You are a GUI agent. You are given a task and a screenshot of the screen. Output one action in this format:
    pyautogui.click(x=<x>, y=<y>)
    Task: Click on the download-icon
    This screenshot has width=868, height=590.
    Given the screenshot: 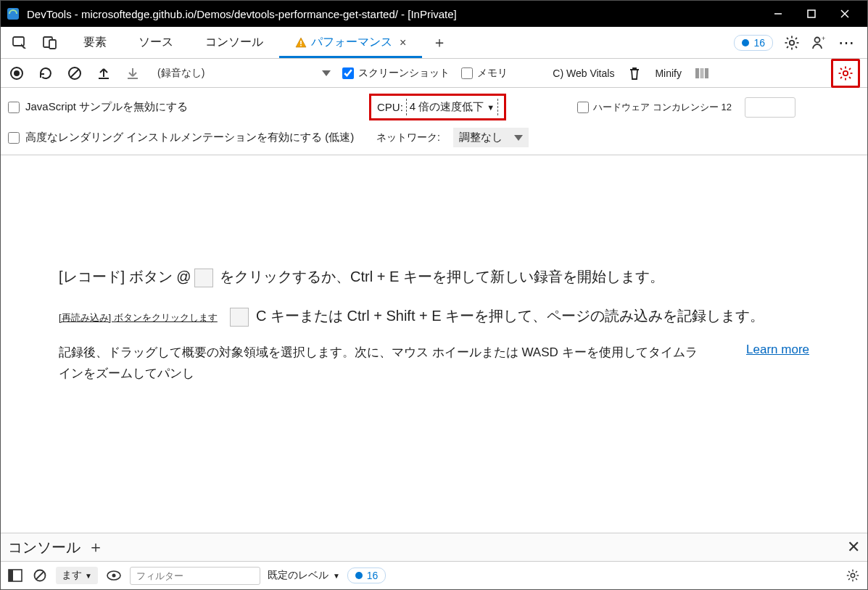 What is the action you would take?
    pyautogui.click(x=133, y=73)
    